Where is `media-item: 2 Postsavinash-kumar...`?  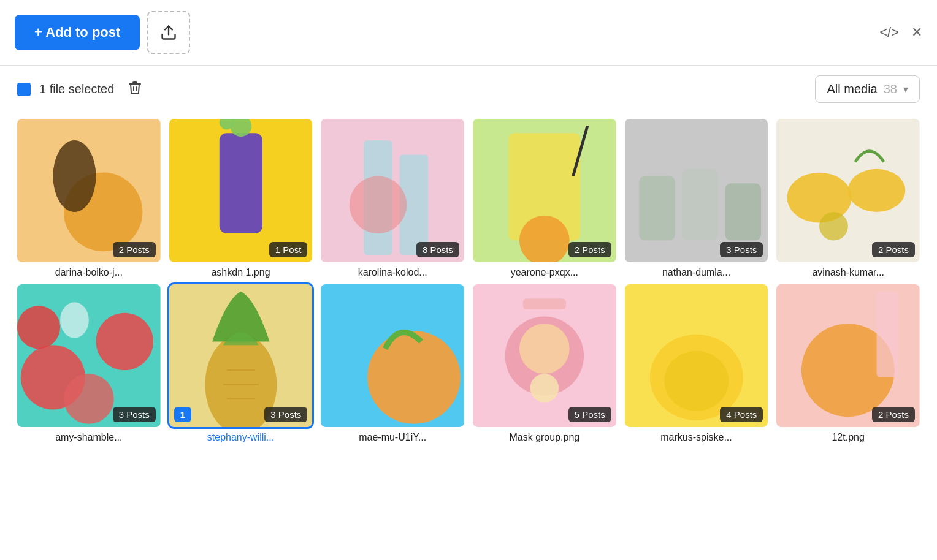 media-item: 2 Postsavinash-kumar... is located at coordinates (848, 199).